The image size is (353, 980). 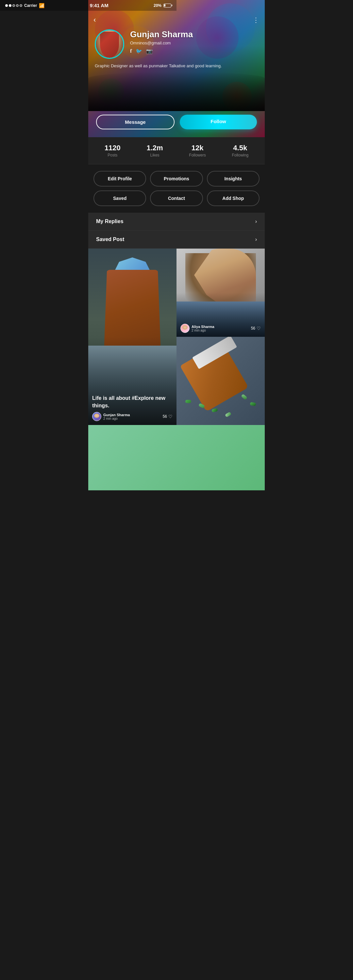 I want to click on twitter-icon: 🐦, so click(x=139, y=51).